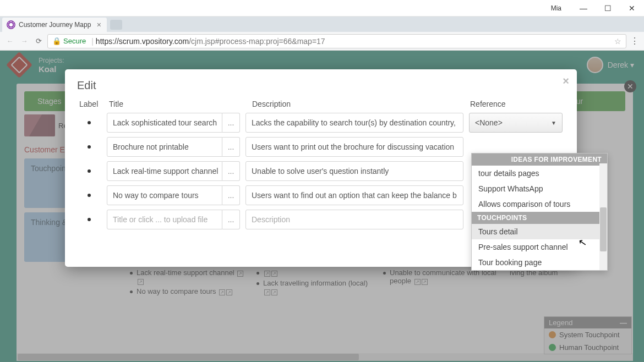  I want to click on favicon-icon, so click(11, 25).